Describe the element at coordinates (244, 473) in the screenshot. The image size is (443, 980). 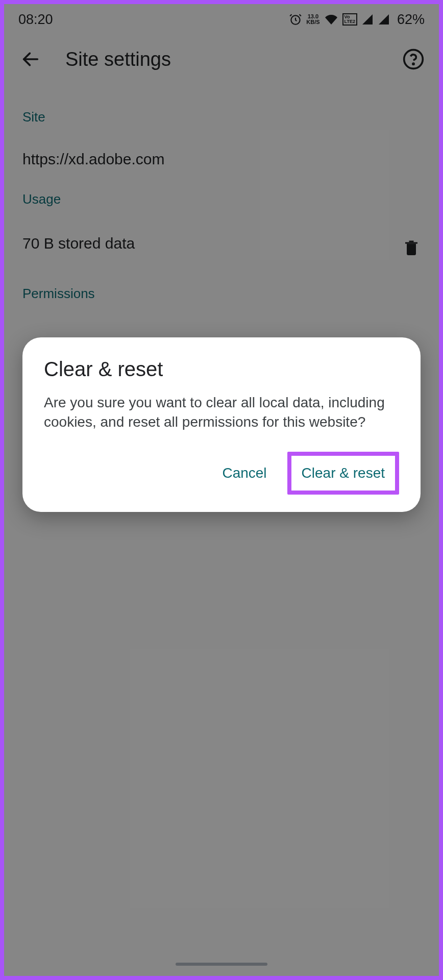
I see `cancel-button: Cancel` at that location.